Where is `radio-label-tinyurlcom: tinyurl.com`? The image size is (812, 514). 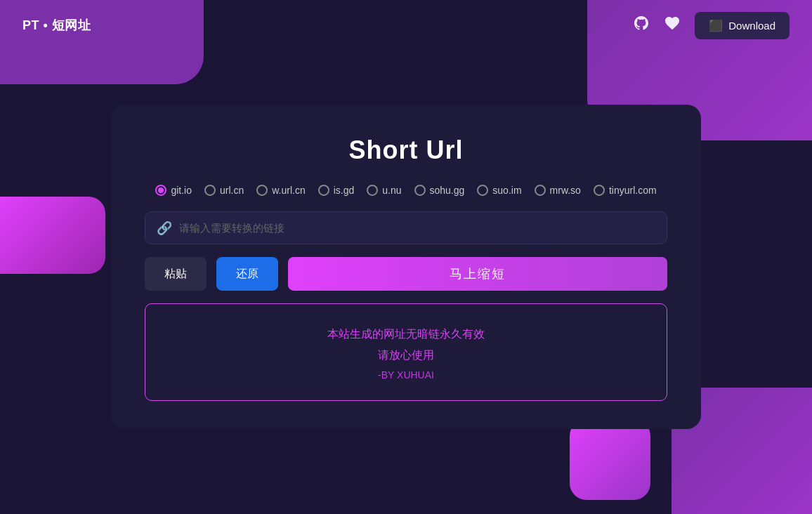 radio-label-tinyurlcom: tinyurl.com is located at coordinates (633, 190).